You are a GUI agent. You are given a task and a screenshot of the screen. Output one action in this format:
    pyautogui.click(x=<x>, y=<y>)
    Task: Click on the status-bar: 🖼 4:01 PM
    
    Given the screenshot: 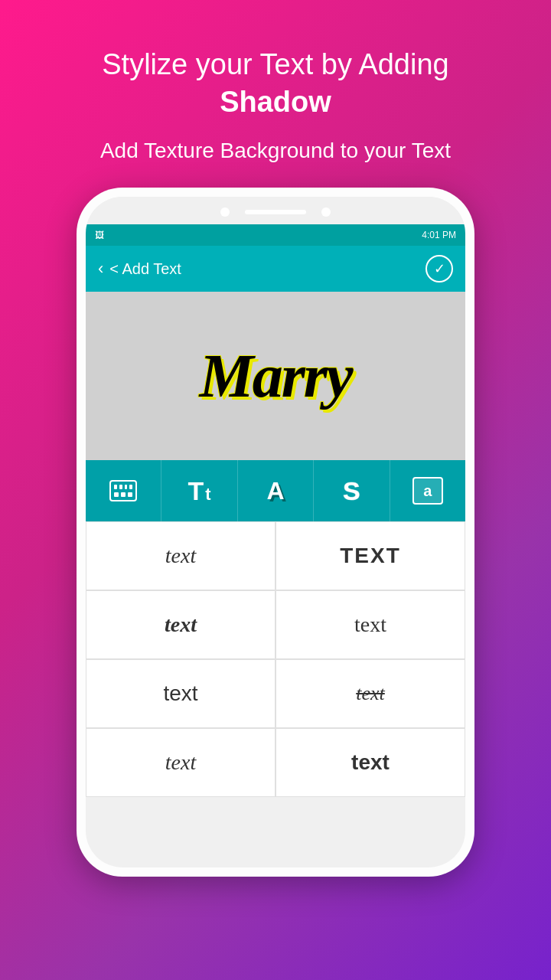 What is the action you would take?
    pyautogui.click(x=276, y=235)
    